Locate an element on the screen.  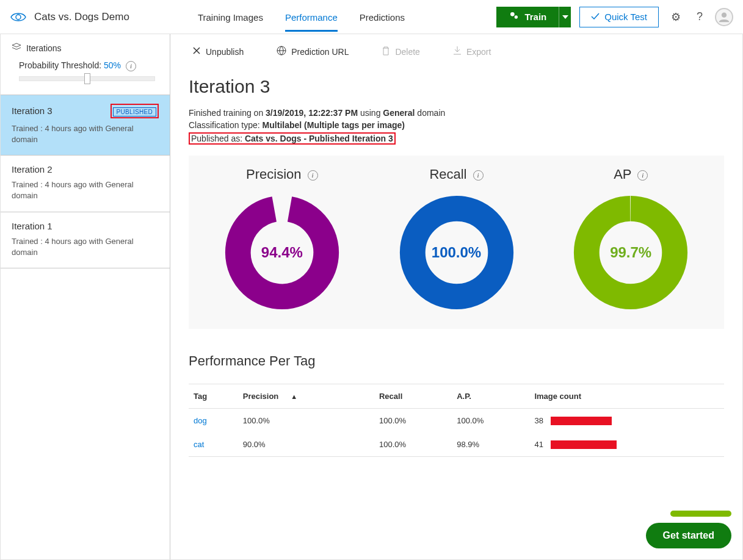
iteration-detail-title: Iteration 3 is located at coordinates (457, 87).